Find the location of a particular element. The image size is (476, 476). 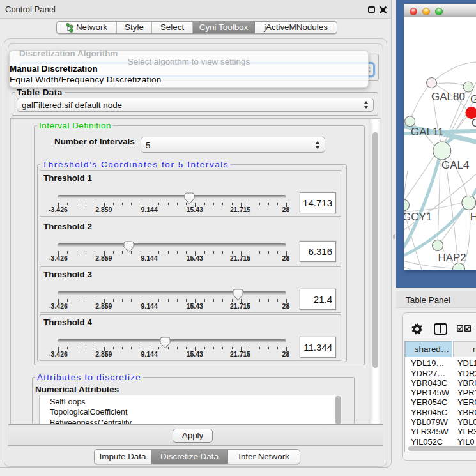

svg-text: GAL4 is located at coordinates (455, 165).